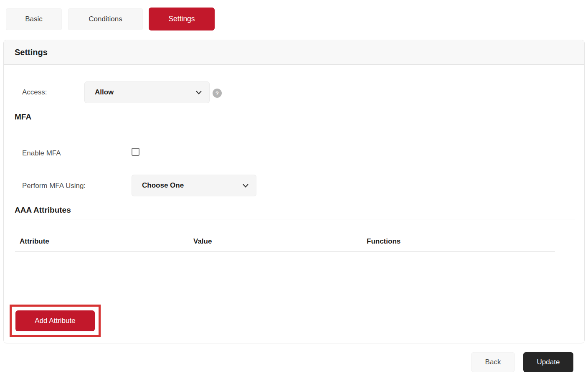  Describe the element at coordinates (35, 92) in the screenshot. I see `access-label: Access:` at that location.